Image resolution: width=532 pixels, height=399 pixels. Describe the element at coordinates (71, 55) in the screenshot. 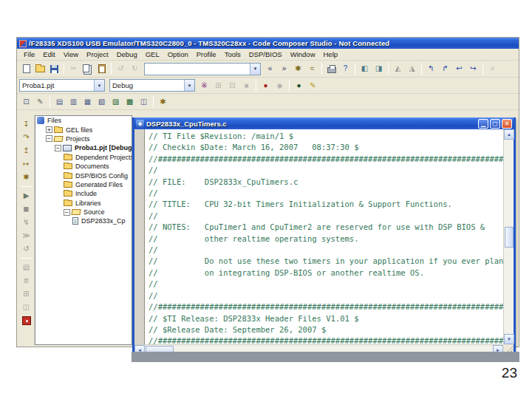

I see `menu-item-view: View` at that location.